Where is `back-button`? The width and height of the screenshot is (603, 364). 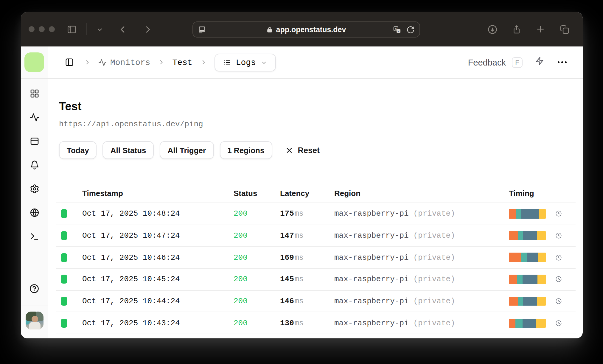
back-button is located at coordinates (123, 29).